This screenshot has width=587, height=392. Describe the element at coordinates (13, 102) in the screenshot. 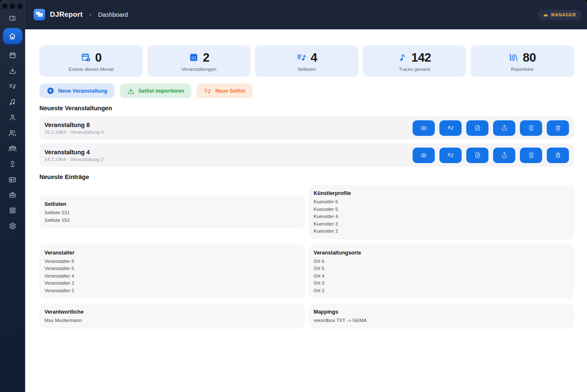

I see `music-notes-icon` at that location.